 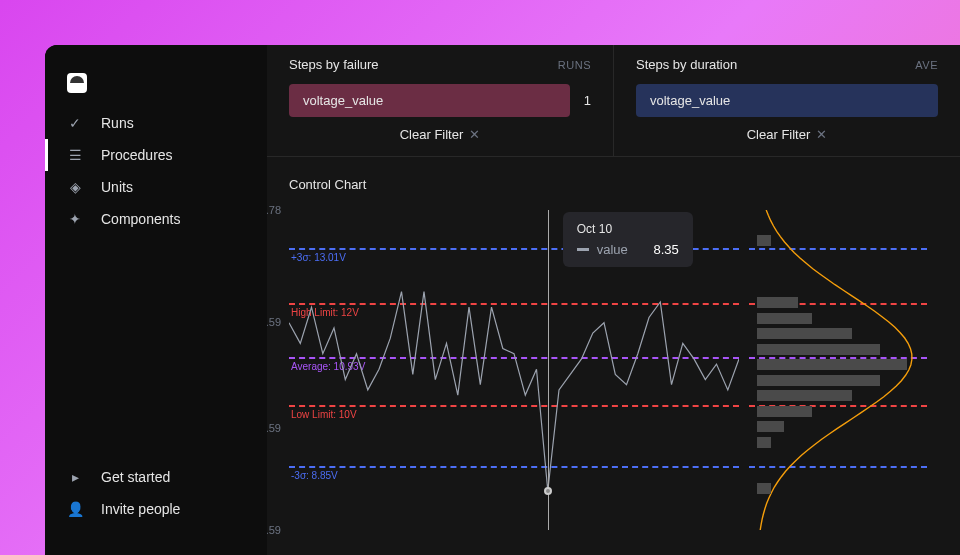 What do you see at coordinates (140, 219) in the screenshot?
I see `nav-label: Components` at bounding box center [140, 219].